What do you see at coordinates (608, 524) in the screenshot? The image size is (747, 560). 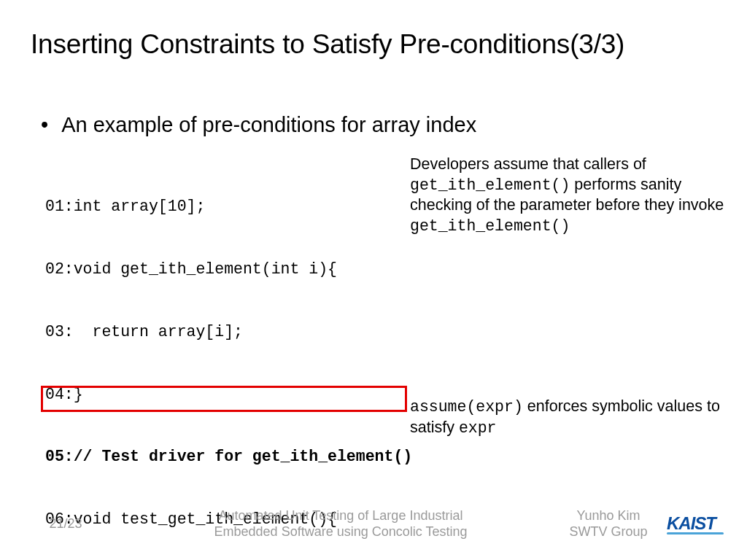 I see `footer-author: Yunho Kim SWTV Group` at bounding box center [608, 524].